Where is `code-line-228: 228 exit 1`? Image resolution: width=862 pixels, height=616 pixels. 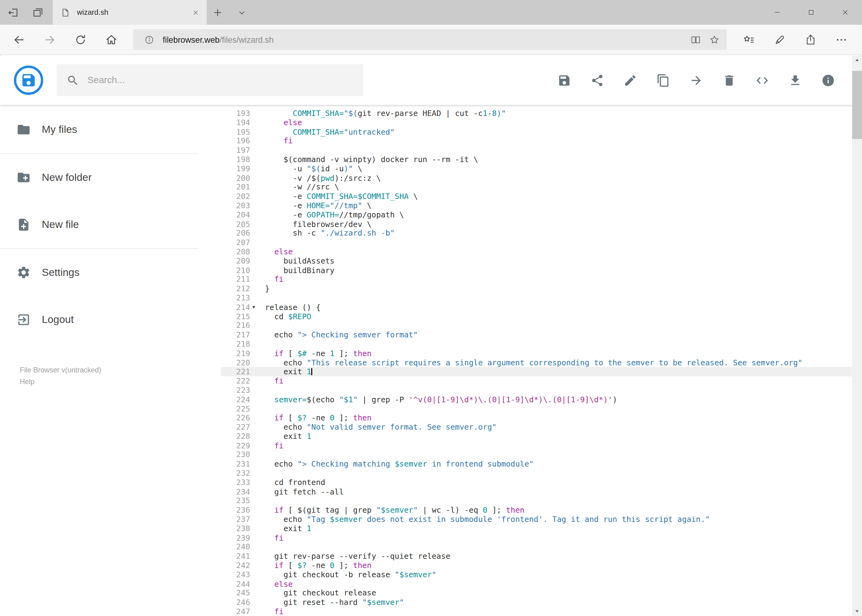
code-line-228: 228 exit 1 is located at coordinates (537, 436).